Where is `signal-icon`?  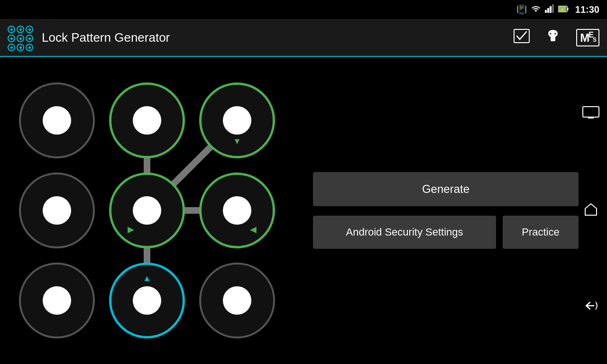 signal-icon is located at coordinates (550, 9).